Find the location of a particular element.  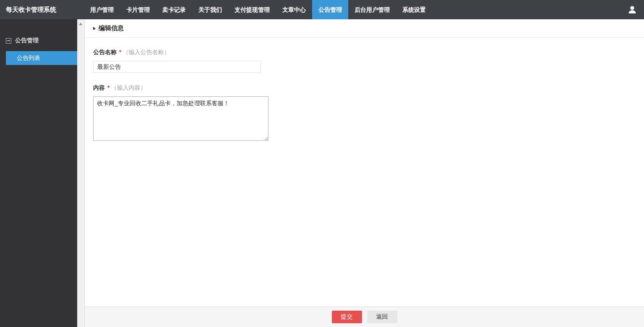

content-textarea: 收卡网_专业回收二手礼品卡，加急处理联系客服！ is located at coordinates (181, 119).